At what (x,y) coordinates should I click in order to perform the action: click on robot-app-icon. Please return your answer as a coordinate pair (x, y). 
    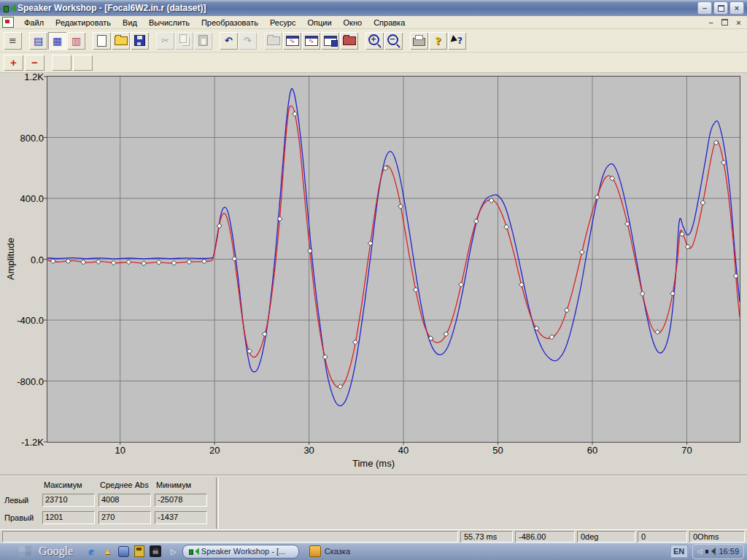
    Looking at the image, I should click on (139, 551).